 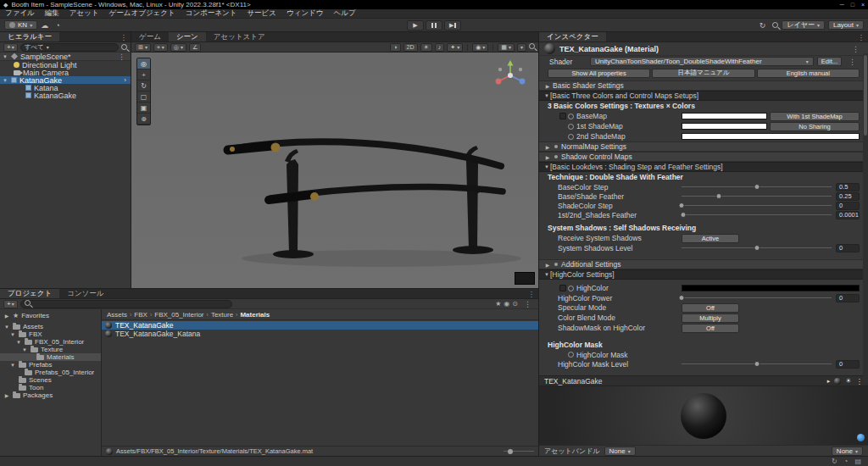 I want to click on scene-menu-icon: ⋮, so click(x=122, y=57).